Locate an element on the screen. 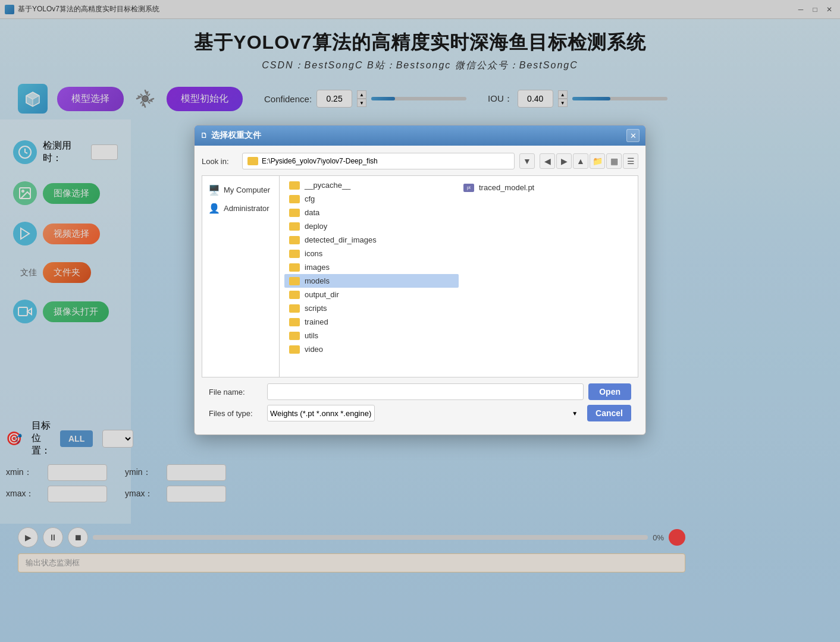  list-item: scripts is located at coordinates (371, 308).